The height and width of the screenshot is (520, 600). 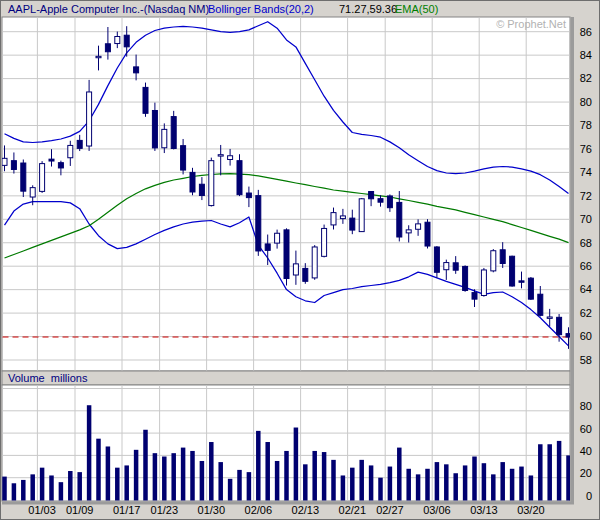 I want to click on date-label: 01/17, so click(x=127, y=510).